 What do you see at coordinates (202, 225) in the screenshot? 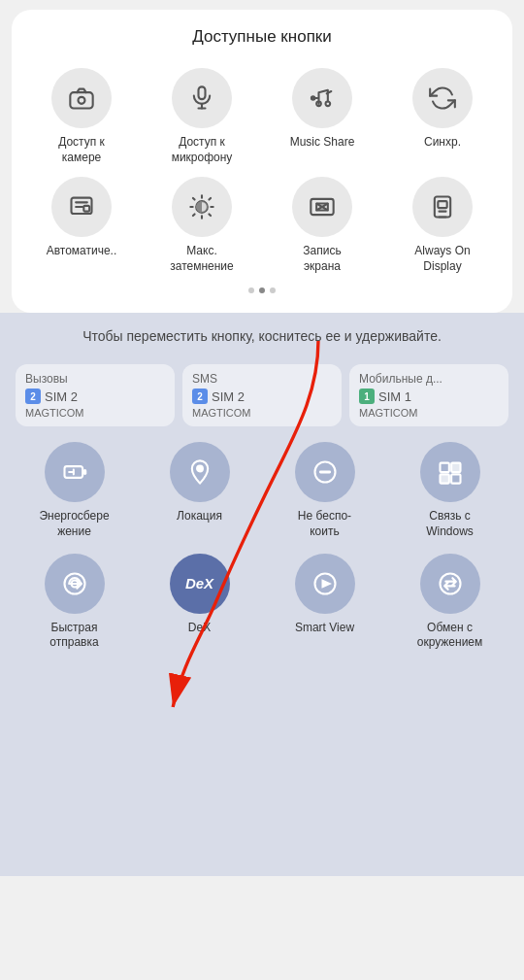
I see `max-dim-button: Макс.затемнение` at bounding box center [202, 225].